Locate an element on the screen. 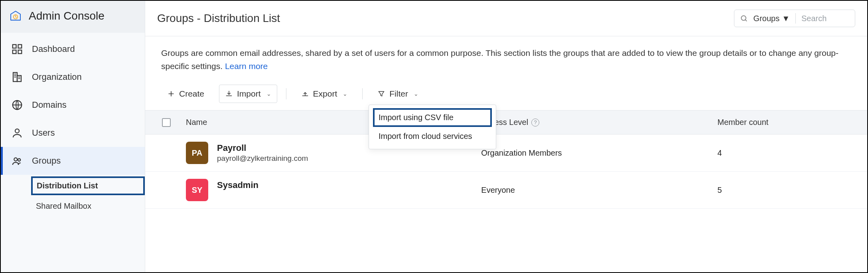 Image resolution: width=868 pixels, height=273 pixels. table-header: Name Access Level ? Member count is located at coordinates (506, 123).